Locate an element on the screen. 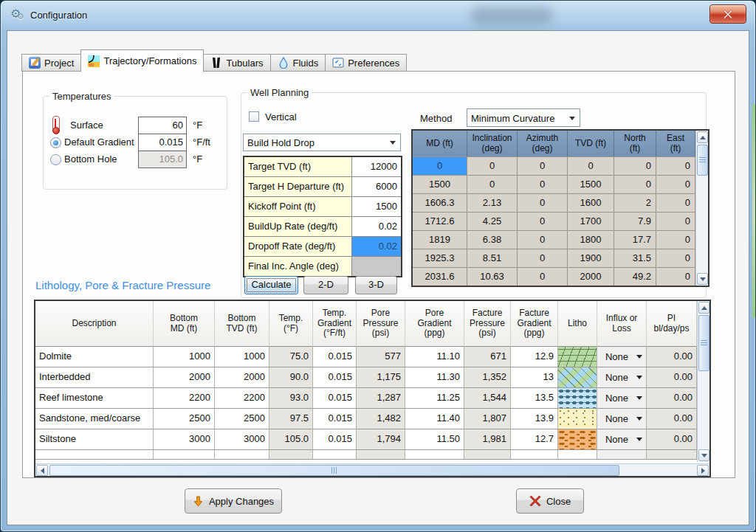  profile-type-combobox: Build Hold Drop is located at coordinates (322, 142).